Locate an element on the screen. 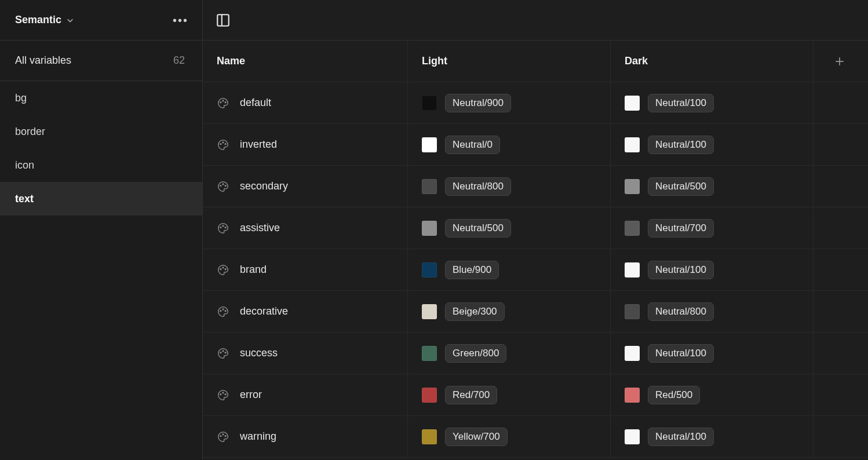  column-header-light: Light is located at coordinates (509, 61).